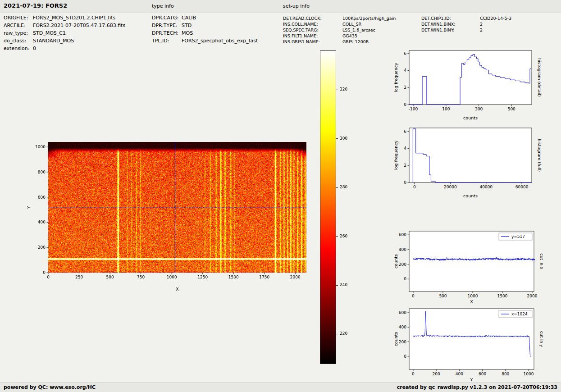 The height and width of the screenshot is (392, 561). Describe the element at coordinates (313, 18) in the screenshot. I see `meta-label: DET.READ.CLOCK:` at that location.